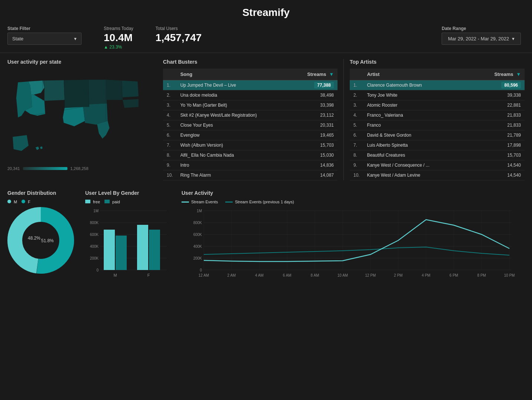 Image resolution: width=532 pixels, height=400 pixels. I want to click on svg-text: 8 PM, so click(482, 276).